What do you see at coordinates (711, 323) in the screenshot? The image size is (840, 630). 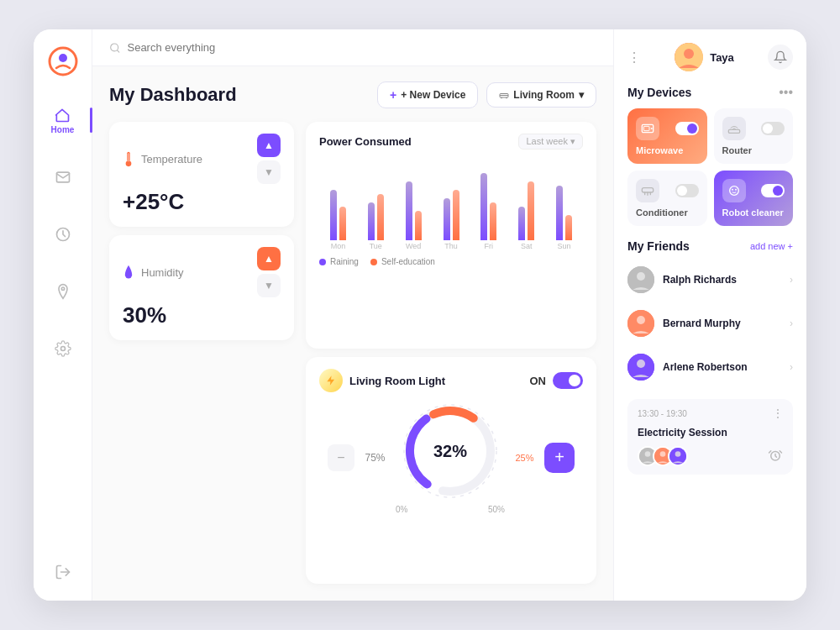 I see `friend-item-bernard: Bernard Murphy ›` at bounding box center [711, 323].